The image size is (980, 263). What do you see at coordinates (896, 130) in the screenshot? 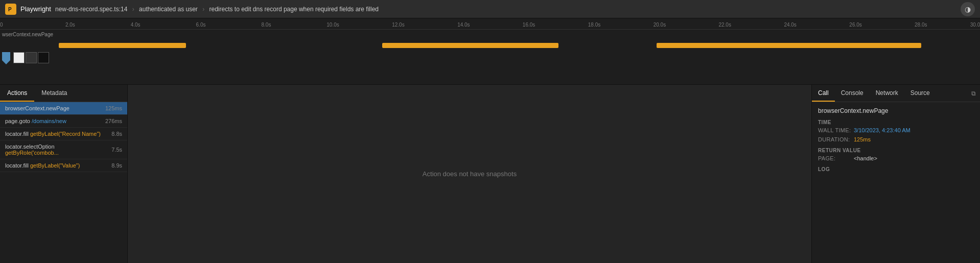
I see `detail-walltime: wall time: 3/10/2023, 4:23:40 AM` at bounding box center [896, 130].